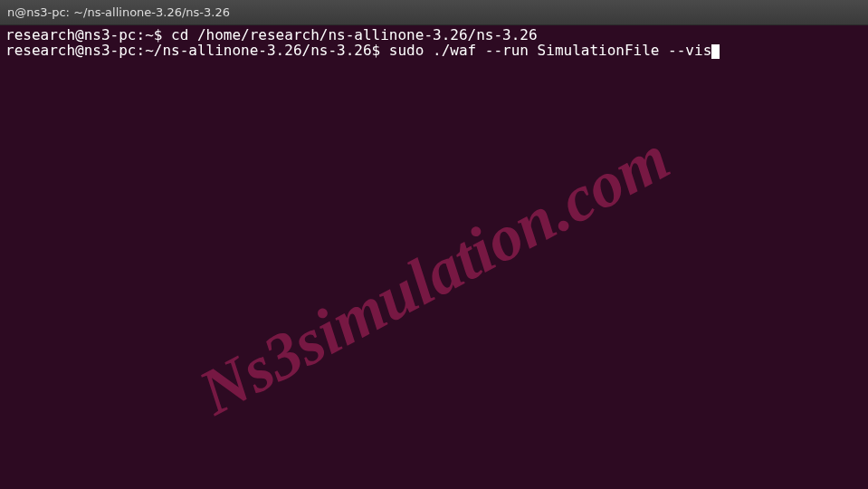 The image size is (868, 489). Describe the element at coordinates (434, 13) in the screenshot. I see `title-bar: n@ns3-pc: ~/ns-allinone-3.26/ns-3.26` at that location.